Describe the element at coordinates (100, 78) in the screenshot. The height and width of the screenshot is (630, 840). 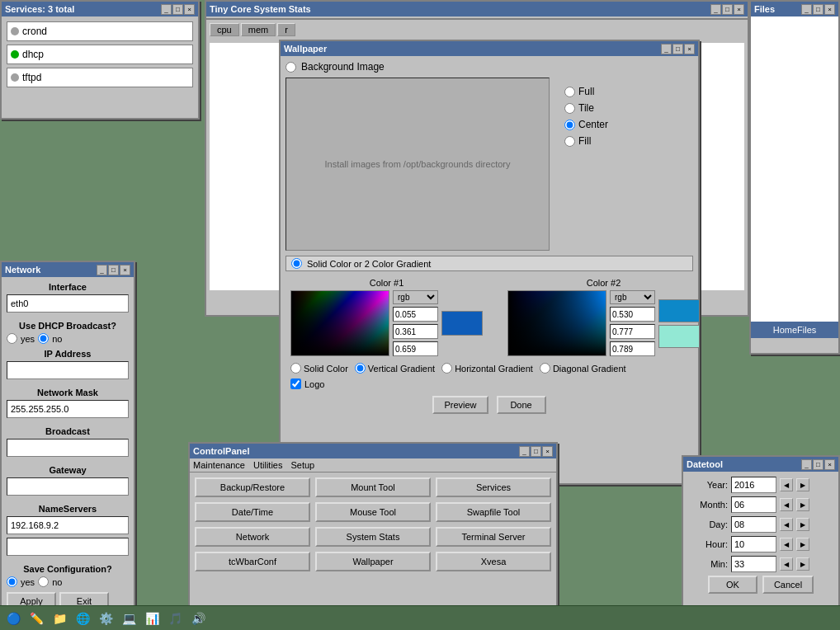
I see `service-tftpd: tftpd` at that location.